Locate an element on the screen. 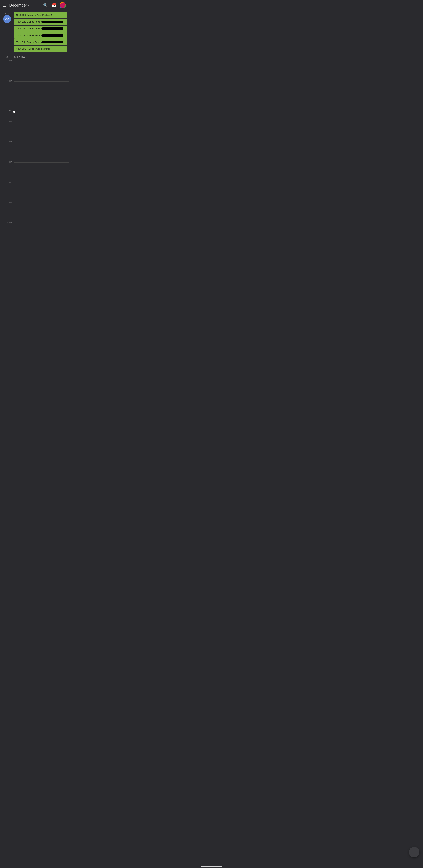  time-label-3pm: 3 PM is located at coordinates (7, 111).